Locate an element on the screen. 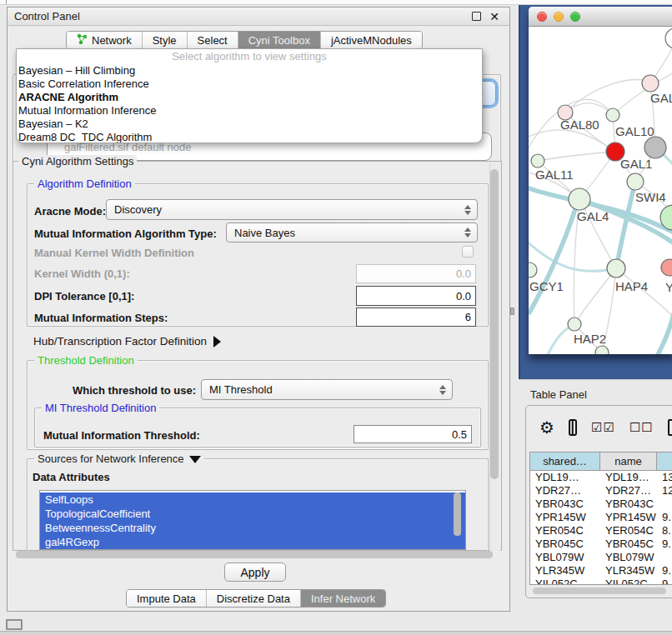 This screenshot has height=635, width=672. table-row: YER054C YER054C 8. is located at coordinates (601, 531).